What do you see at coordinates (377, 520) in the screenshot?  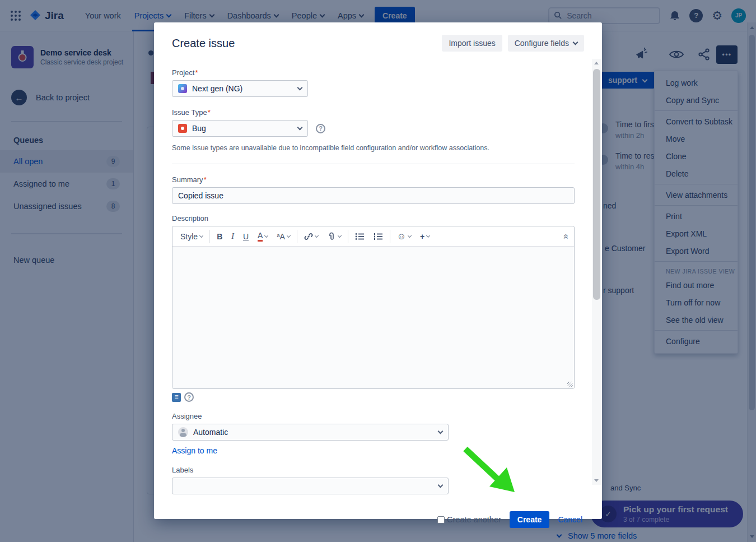 I see `dialog-footer: Create another Create Cancel` at bounding box center [377, 520].